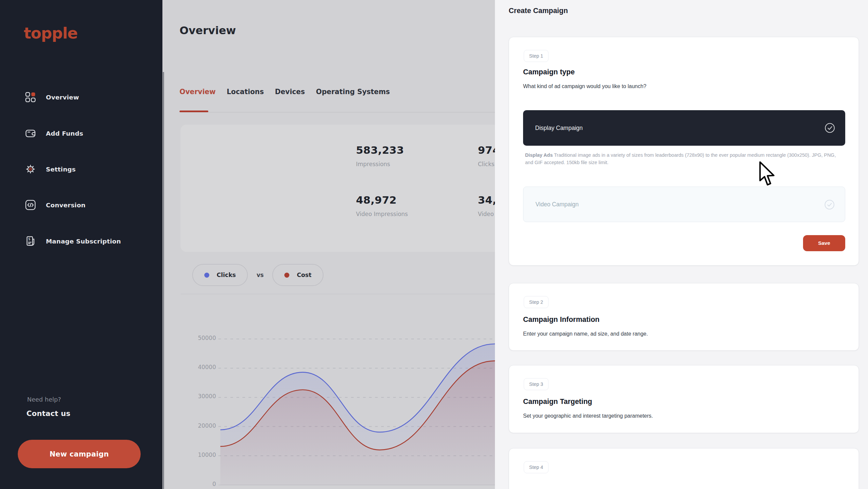  Describe the element at coordinates (382, 206) in the screenshot. I see `stat-video-impressions: 48,972 Video Impressions` at that location.